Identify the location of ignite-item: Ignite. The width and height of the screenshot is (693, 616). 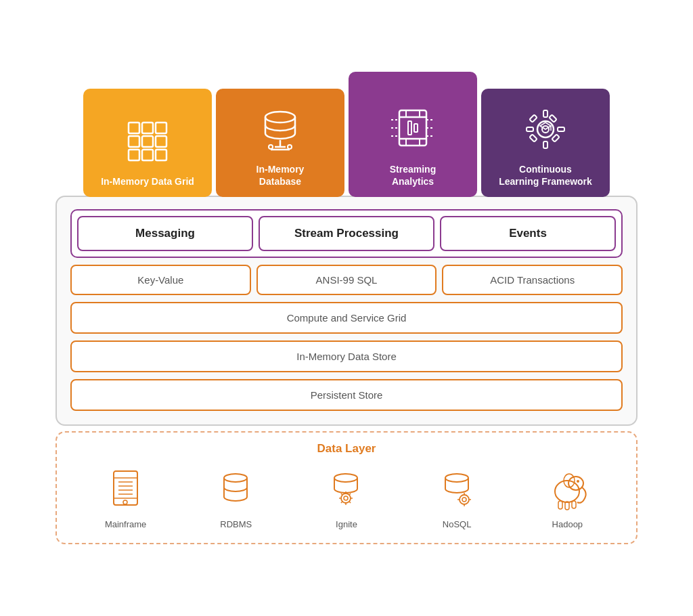
(346, 498).